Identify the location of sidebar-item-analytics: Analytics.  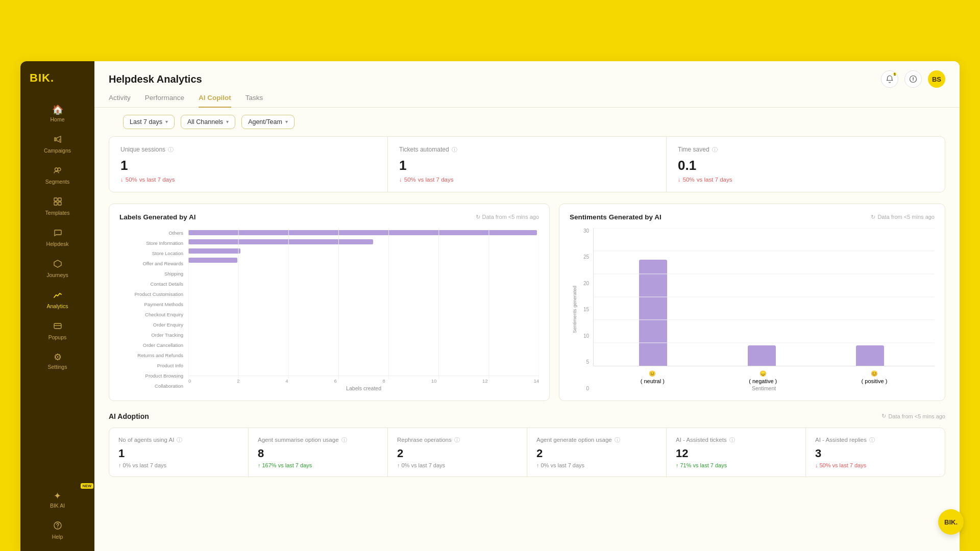
(57, 300).